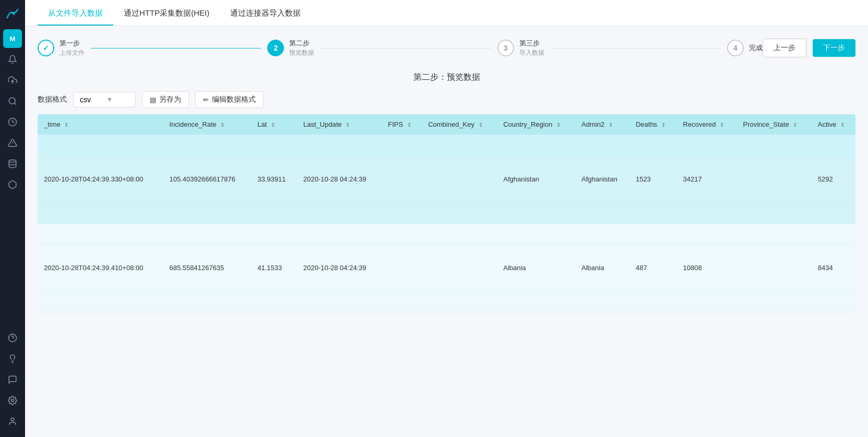  What do you see at coordinates (447, 48) in the screenshot?
I see `stepper: ✓ 第一步 上传文件 2 第二步 预览数据 3 第三步` at bounding box center [447, 48].